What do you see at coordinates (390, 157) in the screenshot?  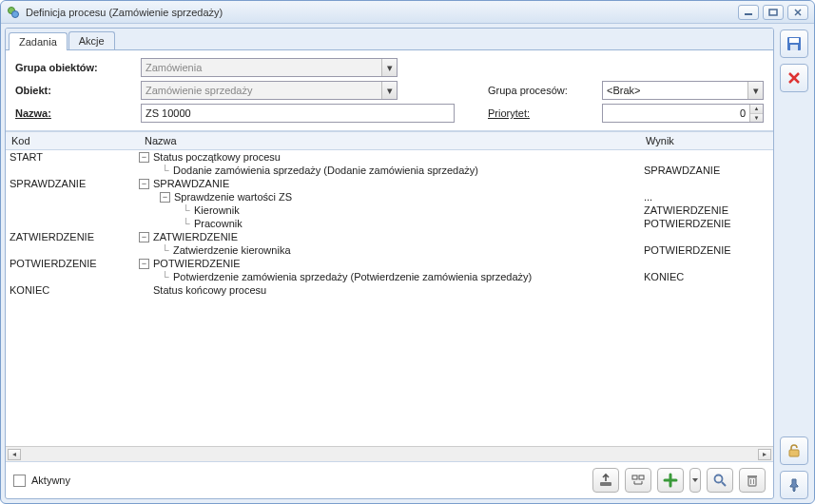 I see `tree-row: START−Status początkowy procesu` at bounding box center [390, 157].